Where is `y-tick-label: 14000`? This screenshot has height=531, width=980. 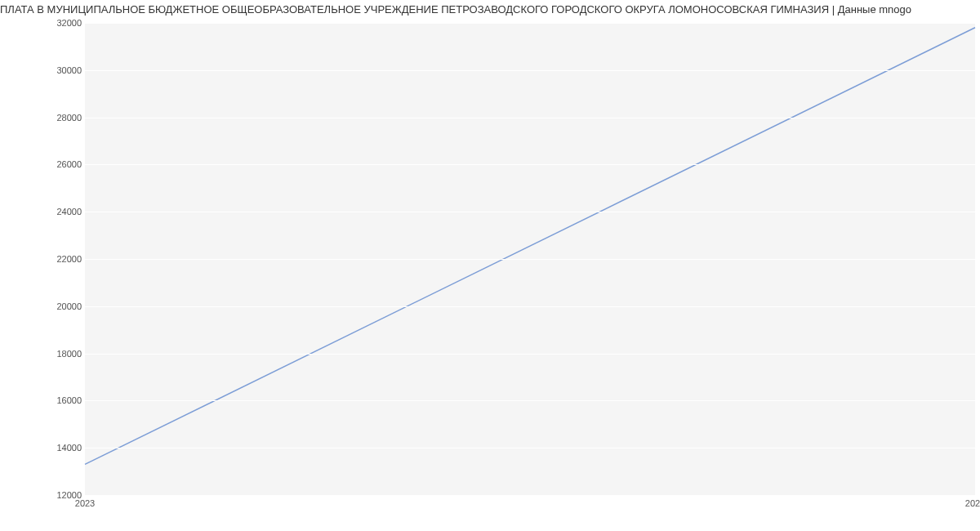
y-tick-label: 14000 is located at coordinates (57, 448).